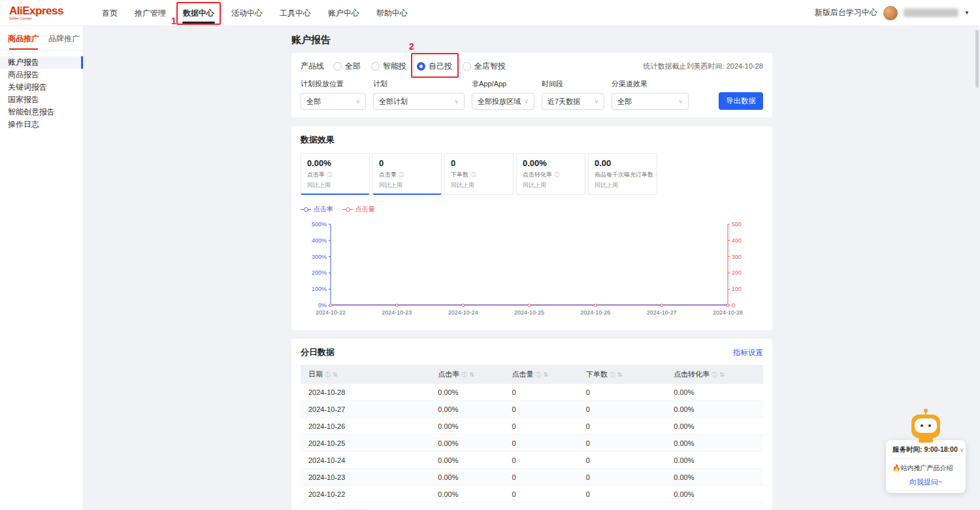  Describe the element at coordinates (365, 392) in the screenshot. I see `table-cell: 2024-10-28` at that location.